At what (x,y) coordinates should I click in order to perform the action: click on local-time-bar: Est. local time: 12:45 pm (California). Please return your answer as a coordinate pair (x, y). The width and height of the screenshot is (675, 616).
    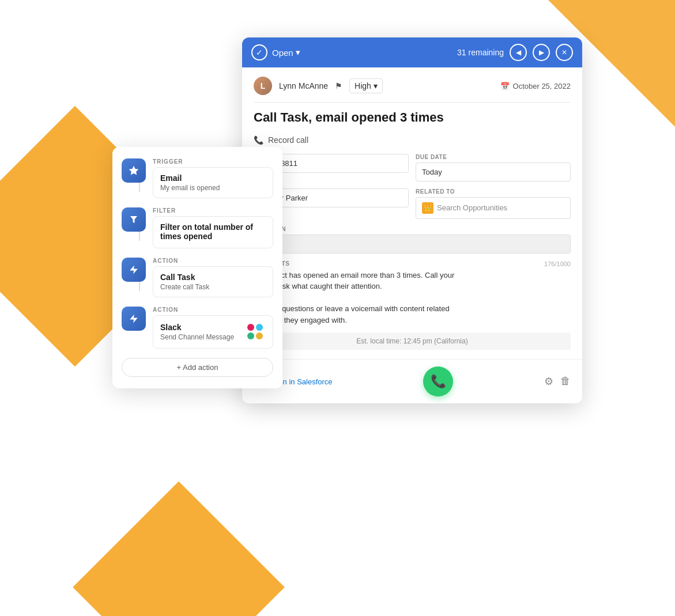
    Looking at the image, I should click on (412, 341).